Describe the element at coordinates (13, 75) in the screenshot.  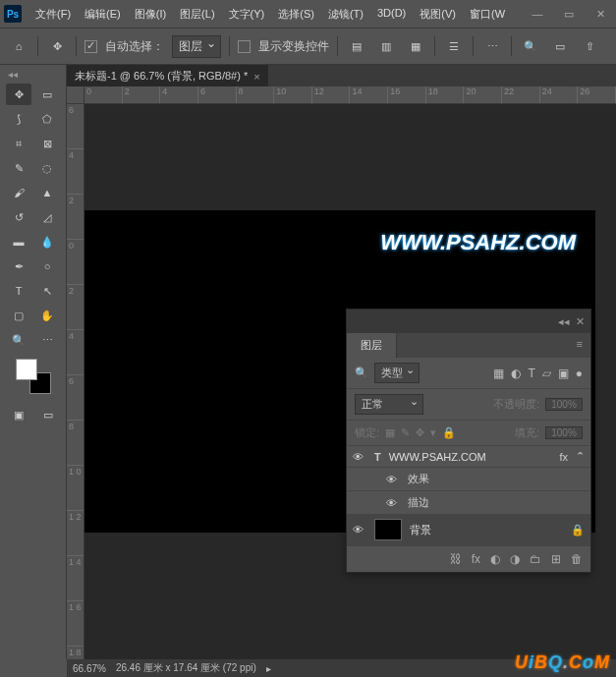
I see `collapse-toolpanel: ◂◂` at that location.